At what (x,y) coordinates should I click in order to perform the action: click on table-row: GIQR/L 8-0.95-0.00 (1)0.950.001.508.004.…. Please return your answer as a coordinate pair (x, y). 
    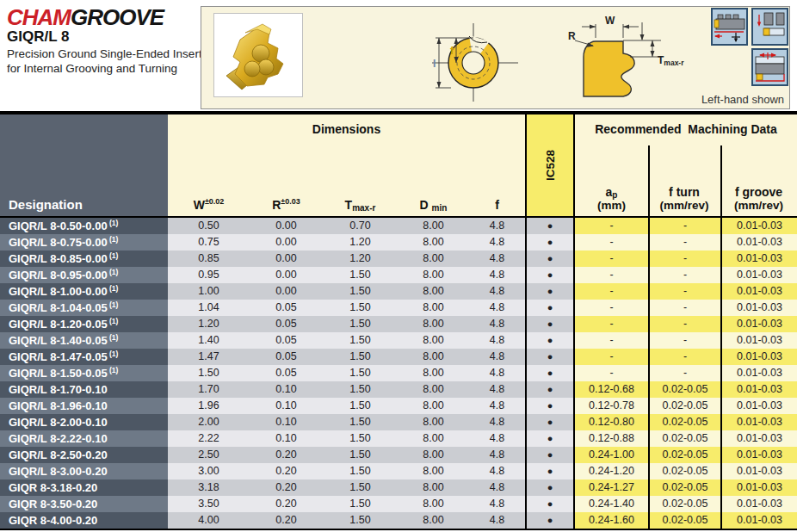
    Looking at the image, I should click on (398, 275).